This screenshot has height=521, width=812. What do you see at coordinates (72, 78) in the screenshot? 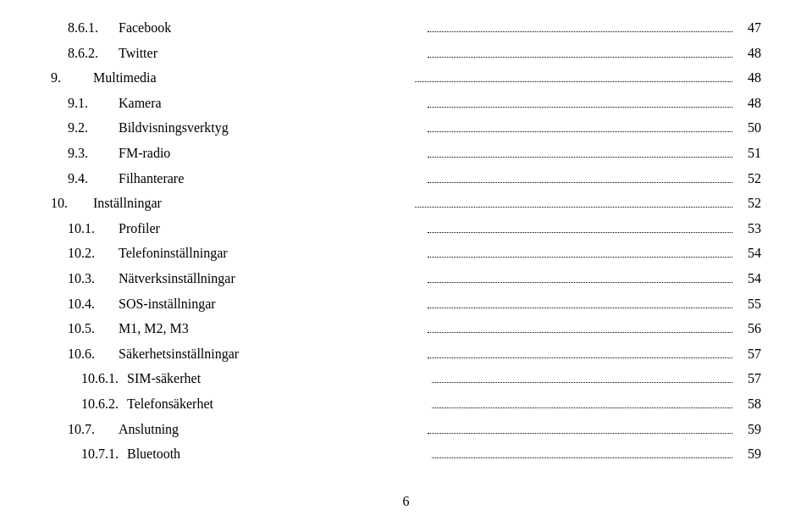
I see `toc-number: 9.` at bounding box center [72, 78].